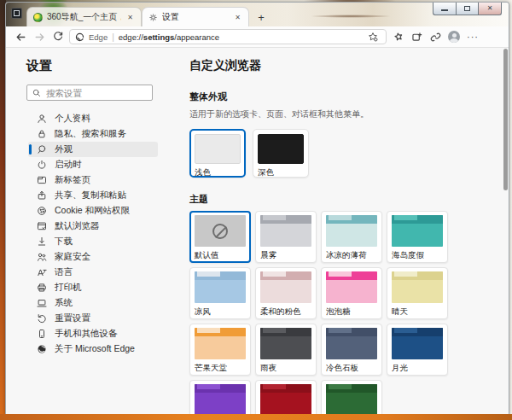  What do you see at coordinates (352, 294) in the screenshot?
I see `theme-card-泡泡糖: 泡泡糖` at bounding box center [352, 294].